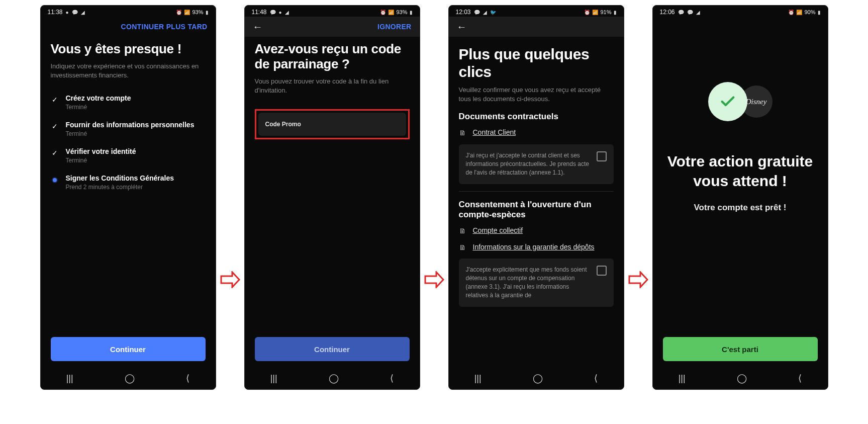 Image resolution: width=868 pixels, height=424 pixels. I want to click on consent-text: J'ai reçu et j'accepte le contrat client…, so click(528, 164).